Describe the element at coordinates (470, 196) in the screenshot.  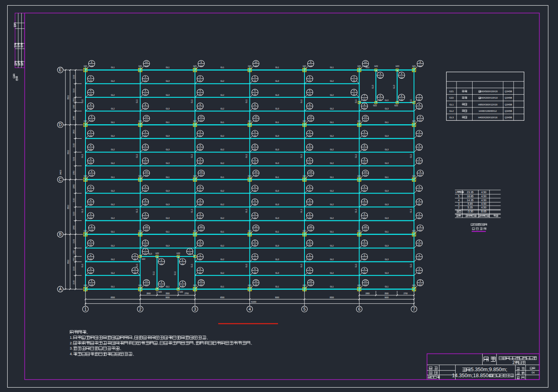
I see `svg-text: 18.85` at that location.